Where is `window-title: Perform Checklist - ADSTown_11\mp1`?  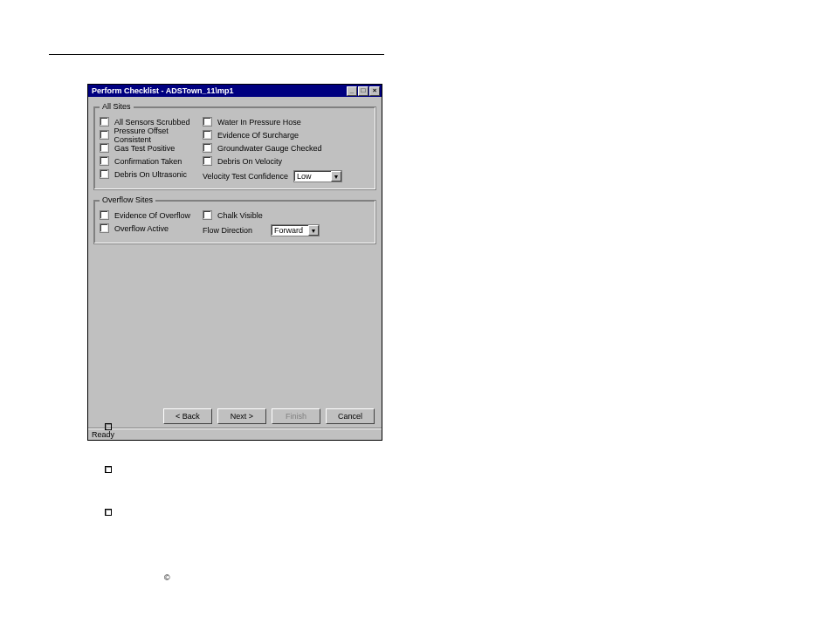
window-title: Perform Checklist - ADSTown_11\mp1 is located at coordinates (218, 91).